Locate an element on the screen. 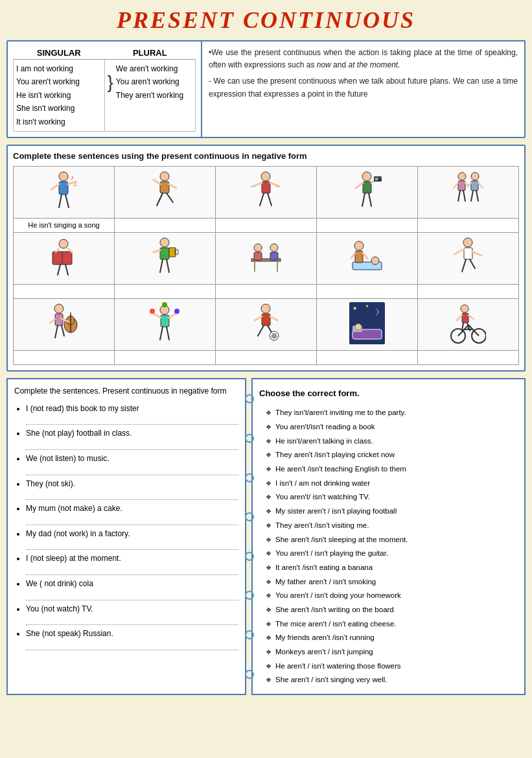 Image resolution: width=532 pixels, height=758 pixels. singular-form-1: I am not working You aren't working He i… is located at coordinates (59, 95).